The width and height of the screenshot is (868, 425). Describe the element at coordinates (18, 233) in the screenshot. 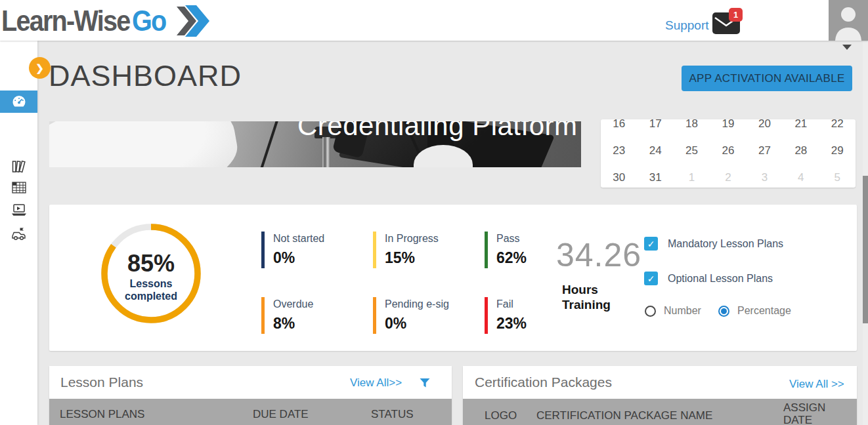

I see `sidebar-item-transport` at that location.